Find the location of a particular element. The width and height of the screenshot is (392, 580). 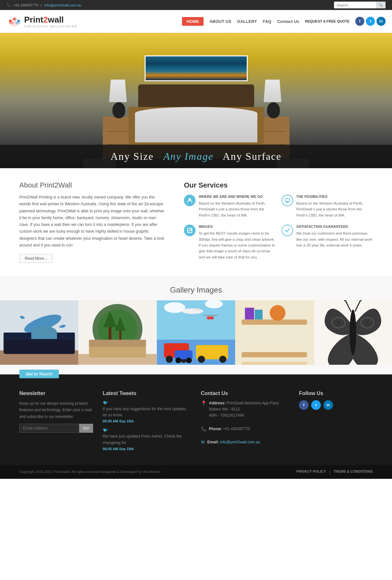

service-item-1: WHERE WE ARE AND WHERE WE GO Based on th… is located at coordinates (229, 206).